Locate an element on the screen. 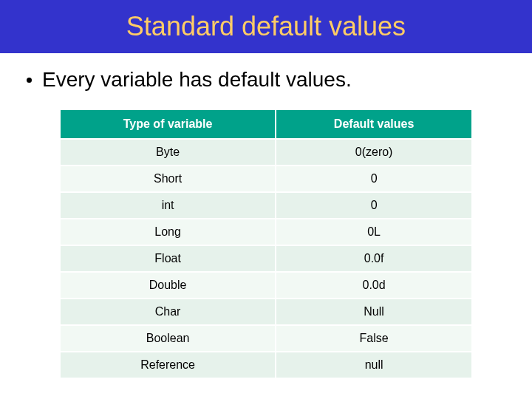 This screenshot has height=399, width=532. cell-type: Reference is located at coordinates (168, 365).